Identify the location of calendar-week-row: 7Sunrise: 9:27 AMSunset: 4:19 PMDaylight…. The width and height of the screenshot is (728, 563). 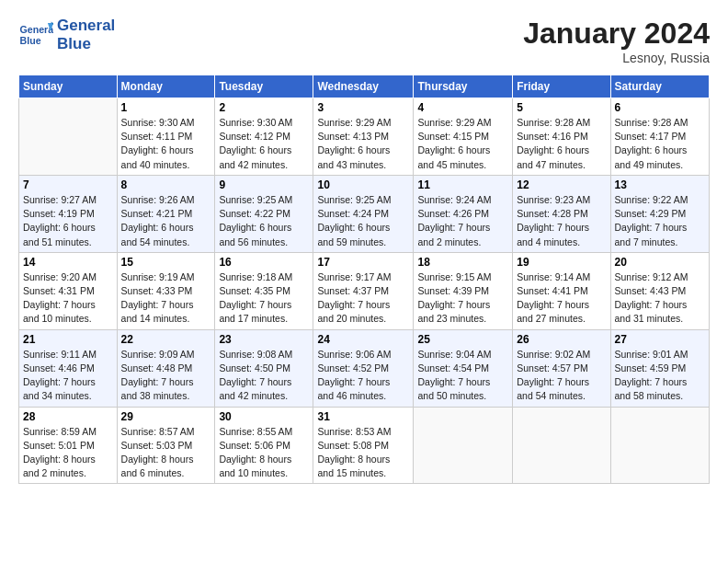
(364, 213).